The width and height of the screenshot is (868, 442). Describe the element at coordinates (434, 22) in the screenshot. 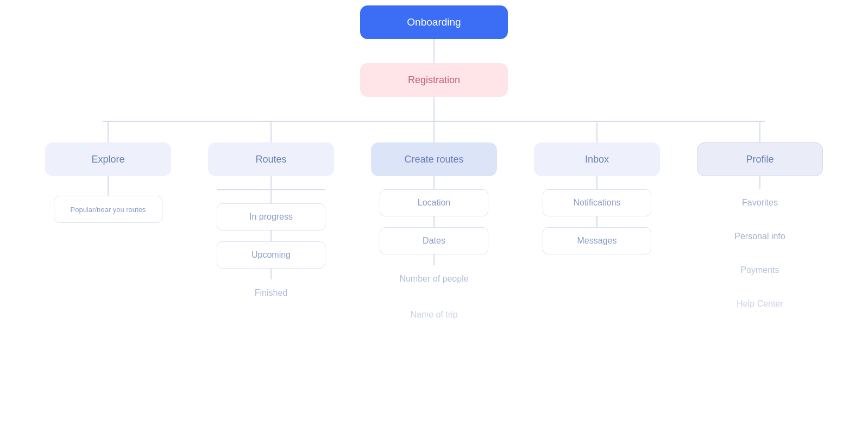

I see `node-onboarding: Onboarding` at that location.